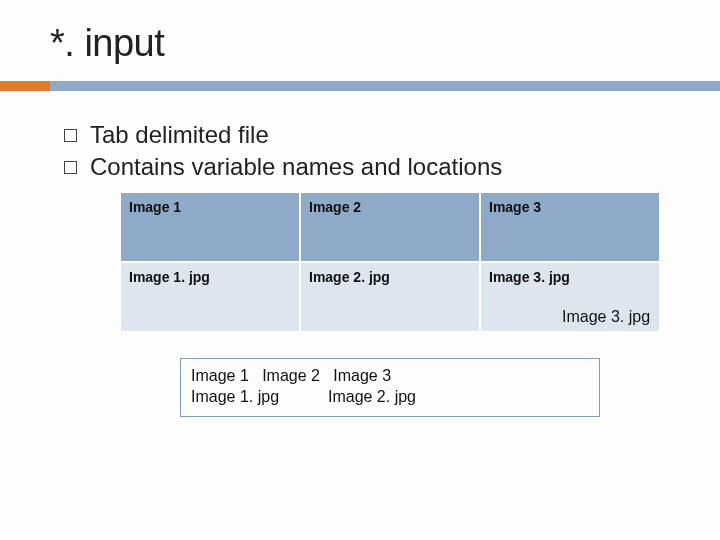 This screenshot has width=720, height=540. What do you see at coordinates (390, 227) in the screenshot?
I see `table-header-cell: Image 2` at bounding box center [390, 227].